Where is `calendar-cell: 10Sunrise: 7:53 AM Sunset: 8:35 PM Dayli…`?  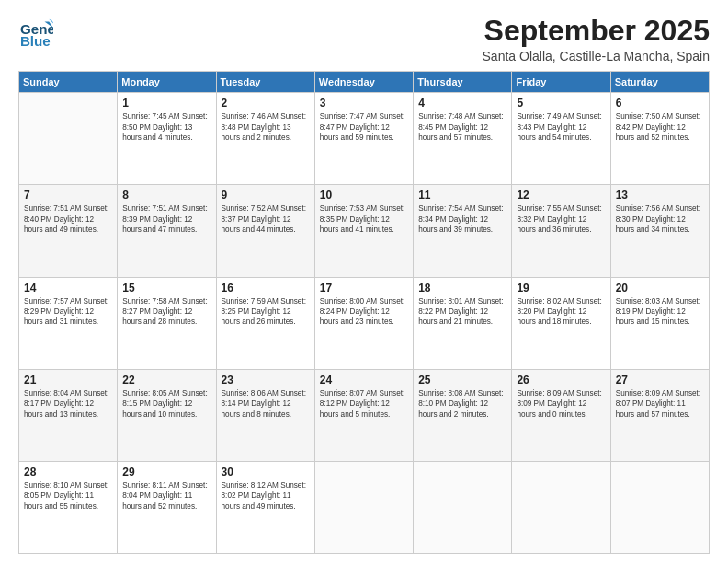 calendar-cell: 10Sunrise: 7:53 AM Sunset: 8:35 PM Dayli… is located at coordinates (364, 231).